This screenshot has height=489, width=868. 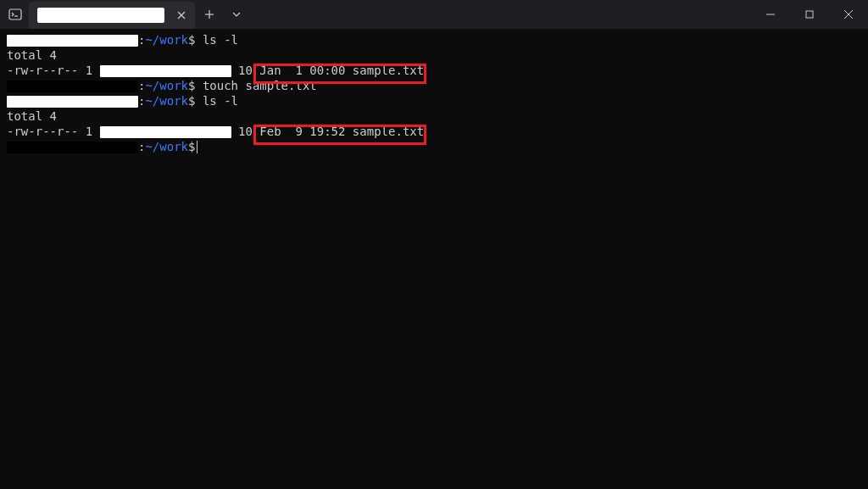 What do you see at coordinates (434, 147) in the screenshot?
I see `prompt-line-4: :~/work$` at bounding box center [434, 147].